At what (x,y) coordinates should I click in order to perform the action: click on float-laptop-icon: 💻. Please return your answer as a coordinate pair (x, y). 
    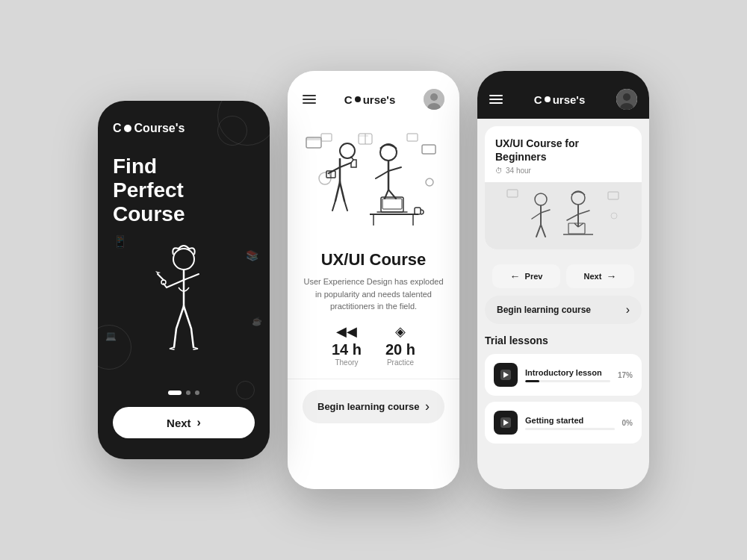
    Looking at the image, I should click on (111, 336).